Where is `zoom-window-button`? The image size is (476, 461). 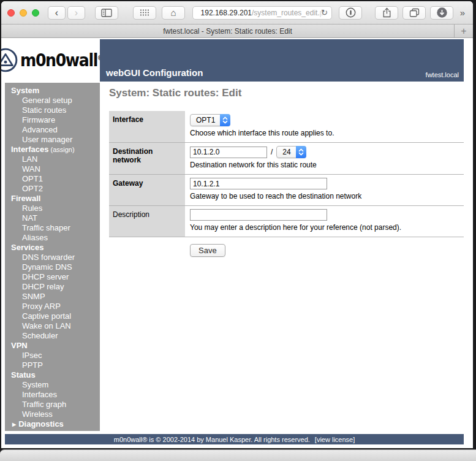 zoom-window-button is located at coordinates (36, 13).